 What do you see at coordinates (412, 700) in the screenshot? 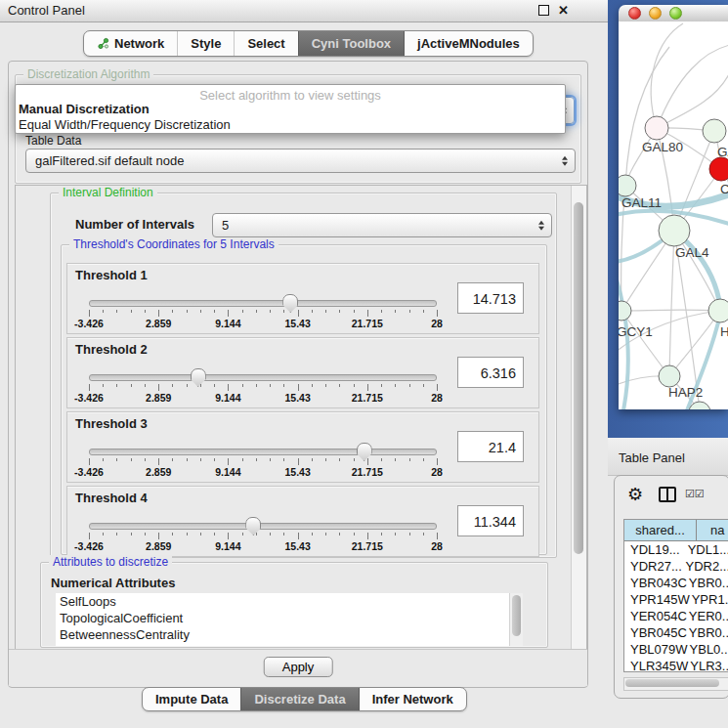
I see `bottom-tab-infer-network: Infer Network` at bounding box center [412, 700].